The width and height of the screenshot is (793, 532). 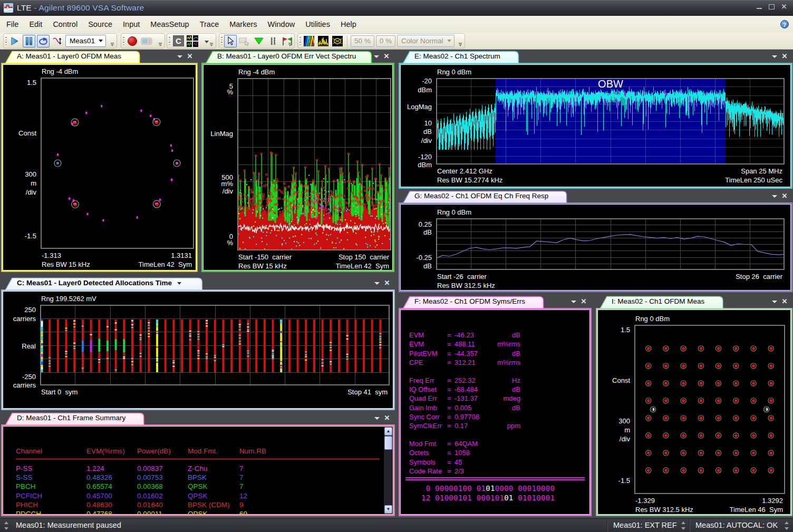 What do you see at coordinates (785, 24) in the screenshot?
I see `help-icon: ?` at bounding box center [785, 24].